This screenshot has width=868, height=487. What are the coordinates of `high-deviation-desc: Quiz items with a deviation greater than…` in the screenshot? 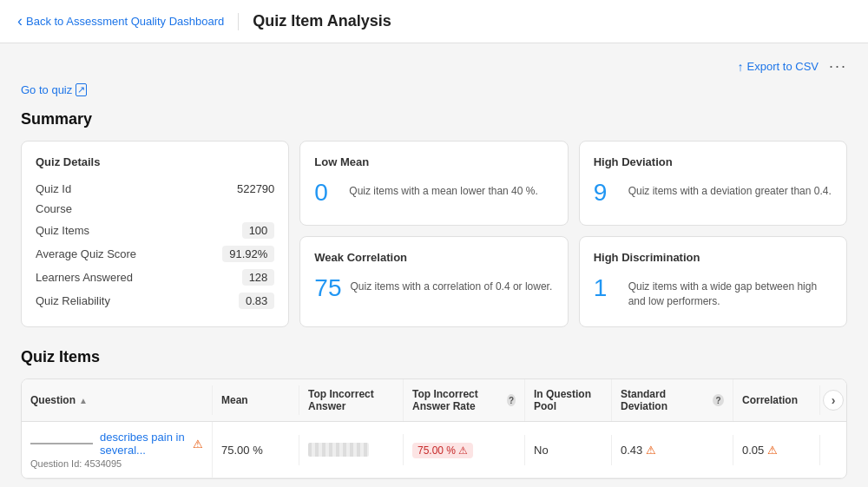 It's located at (730, 189).